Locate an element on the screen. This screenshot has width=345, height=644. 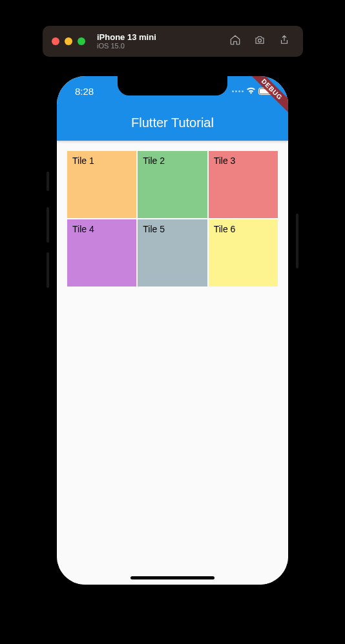
tile-label: Tile 6 is located at coordinates (225, 229).